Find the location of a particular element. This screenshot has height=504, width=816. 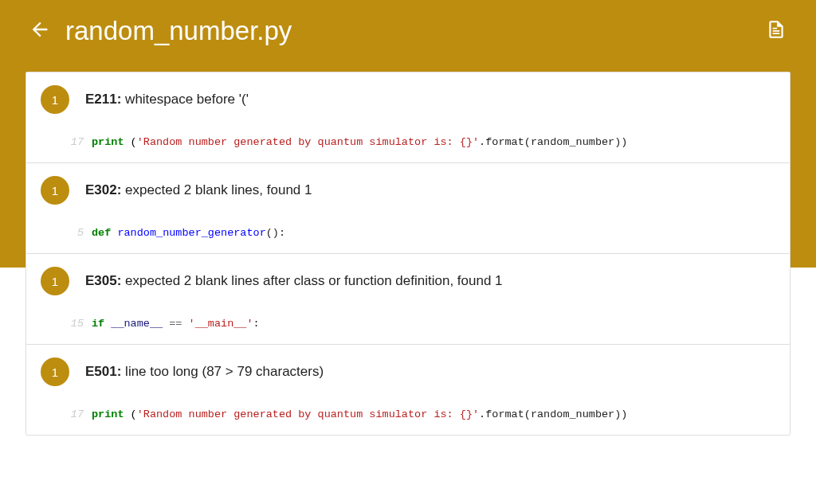

code-preview: 15 if __name__ == '__main__': is located at coordinates (408, 326).